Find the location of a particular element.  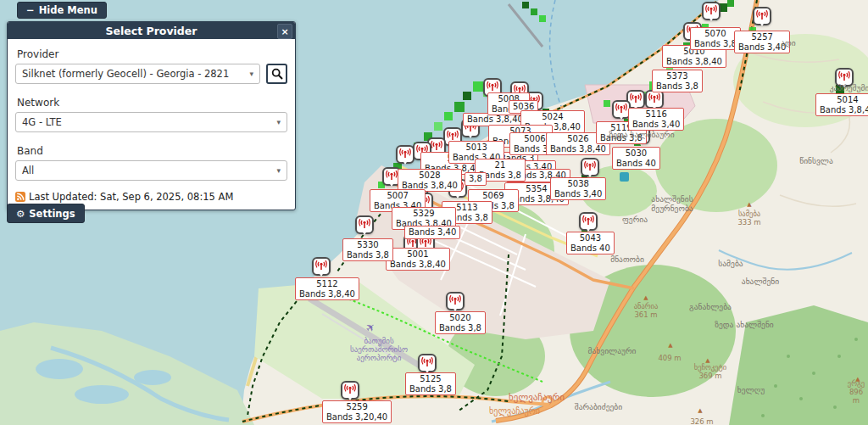

band-label: Band is located at coordinates (153, 151).